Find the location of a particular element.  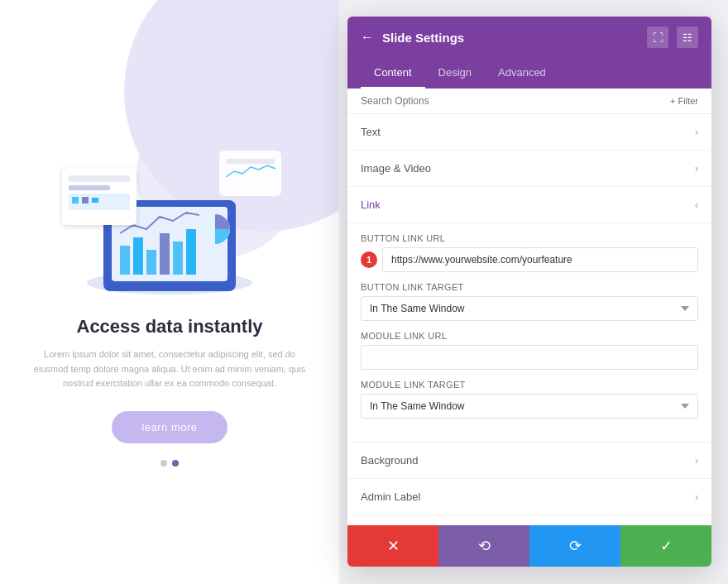

panel-footer: ✕ ⟲ ⟳ ✓ is located at coordinates (529, 546).